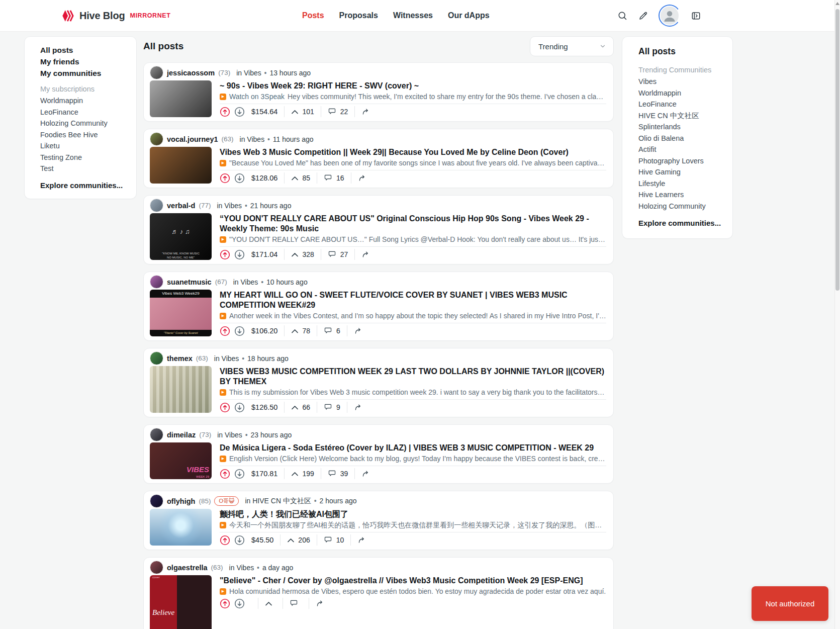 This screenshot has width=840, height=629. I want to click on sidebar-item-all-posts: All posts, so click(85, 50).